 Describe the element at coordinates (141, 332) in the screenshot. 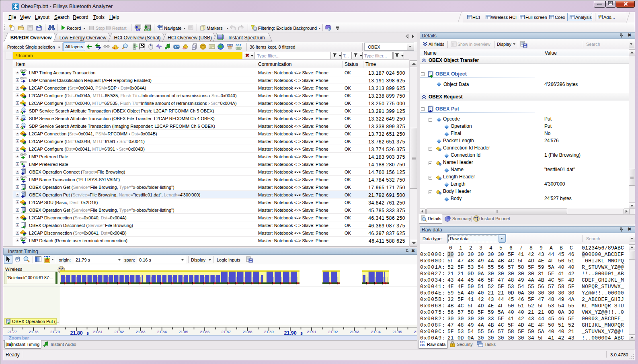

I see `svg-text: 21.83` at that location.